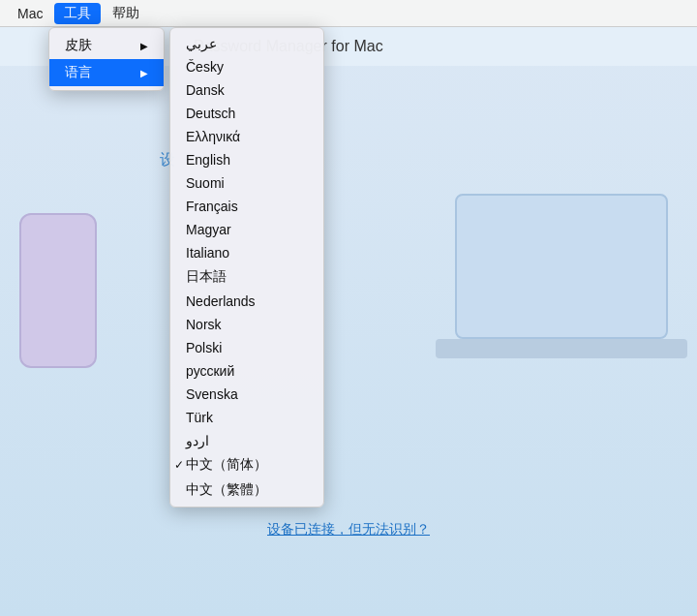  I want to click on lang-item-7: Français, so click(247, 206).